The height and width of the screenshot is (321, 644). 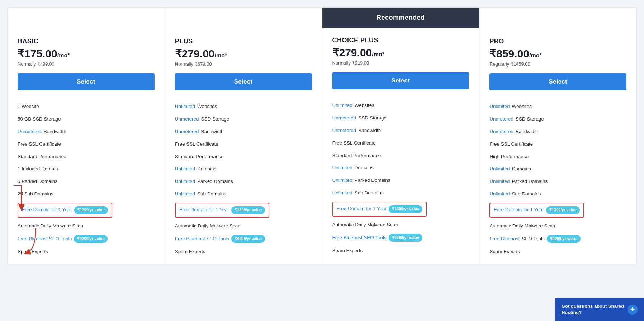 I want to click on free-domain-row-plus: Free Domain for 1 Year₹1399/yr value, so click(x=222, y=210).